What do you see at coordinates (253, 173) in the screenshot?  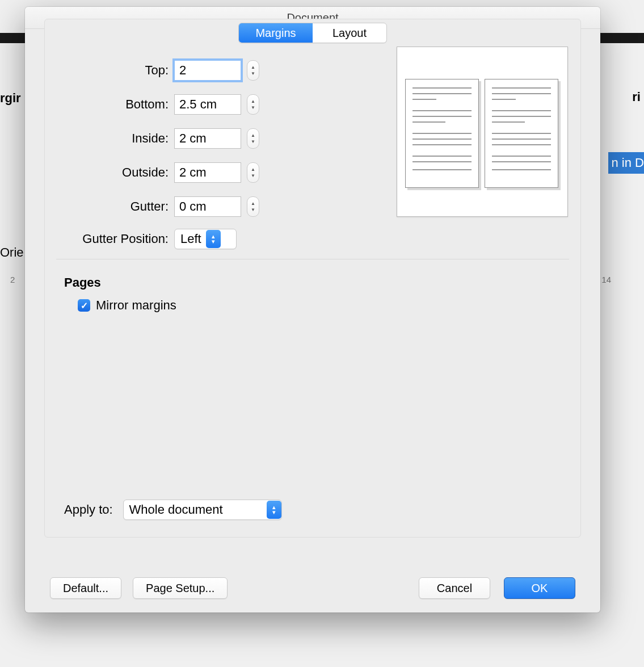 I see `stepper-outside` at bounding box center [253, 173].